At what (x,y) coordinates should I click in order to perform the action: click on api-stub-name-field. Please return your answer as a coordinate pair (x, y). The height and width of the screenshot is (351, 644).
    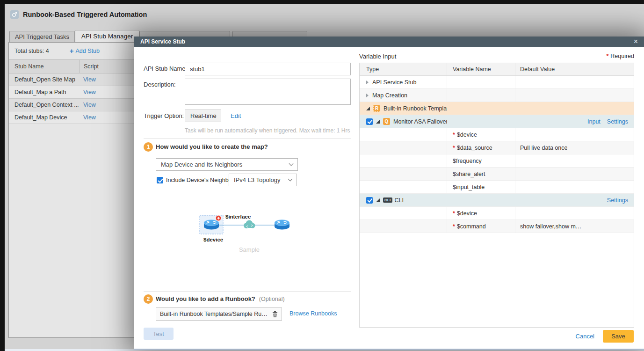
    Looking at the image, I should click on (268, 69).